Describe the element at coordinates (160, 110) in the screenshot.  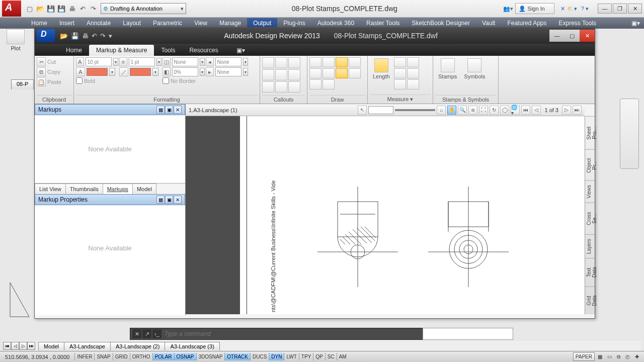
I see `panel-pin-icon: ▦` at that location.